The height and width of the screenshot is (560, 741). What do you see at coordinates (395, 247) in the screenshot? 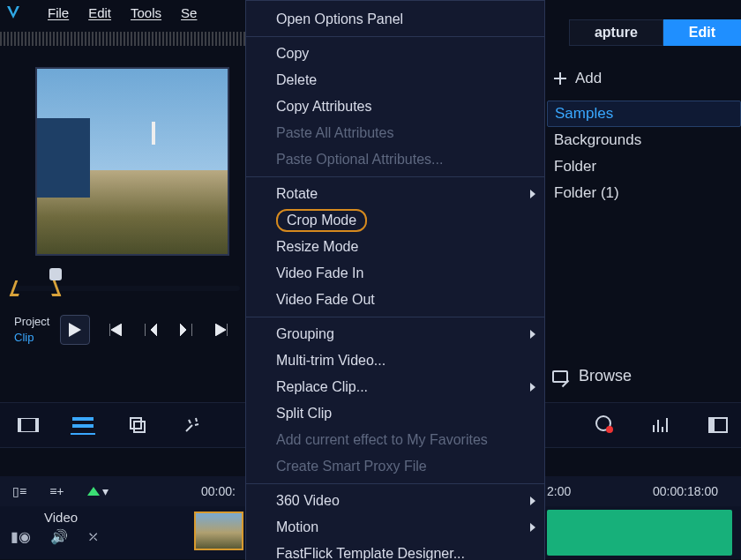
I see `ctx-resize-mode: Resize Mode` at bounding box center [395, 247].